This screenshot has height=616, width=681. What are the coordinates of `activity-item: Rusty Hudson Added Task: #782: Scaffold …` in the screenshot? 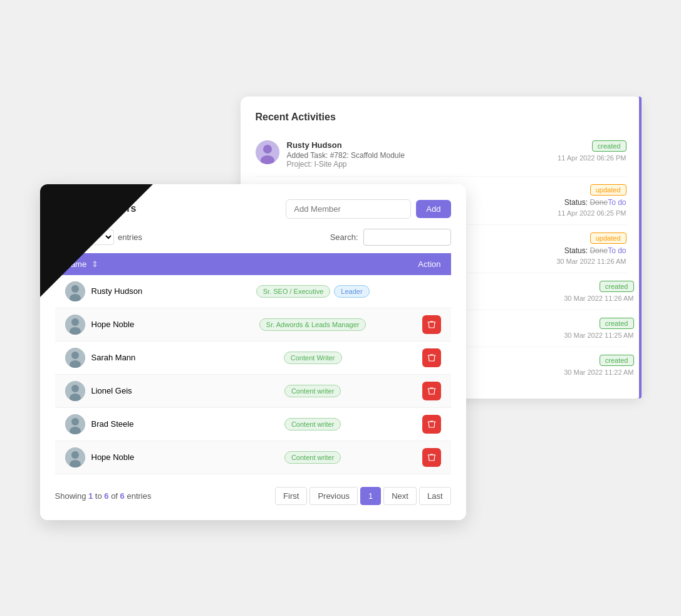 It's located at (441, 155).